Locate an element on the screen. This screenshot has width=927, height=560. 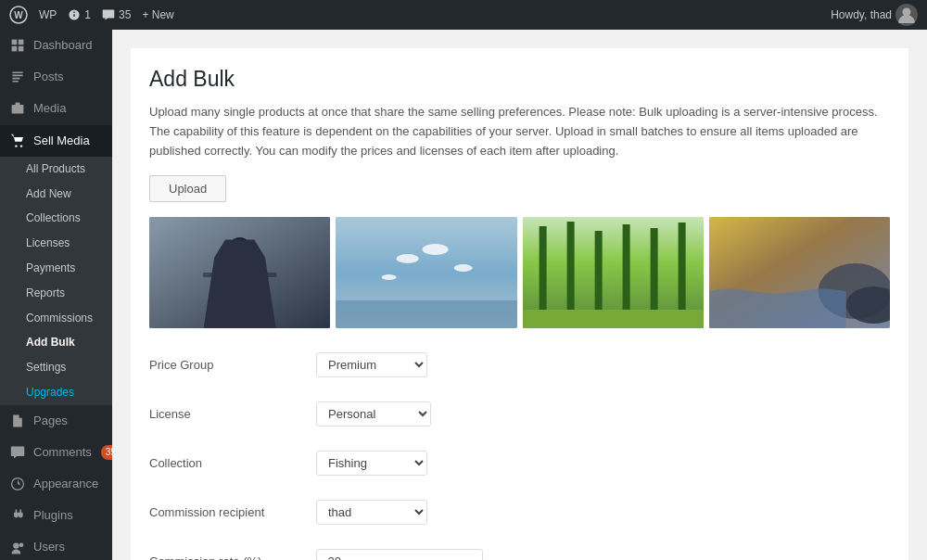
sell-media-submenu: All Products Add New Collections License… is located at coordinates (56, 281).